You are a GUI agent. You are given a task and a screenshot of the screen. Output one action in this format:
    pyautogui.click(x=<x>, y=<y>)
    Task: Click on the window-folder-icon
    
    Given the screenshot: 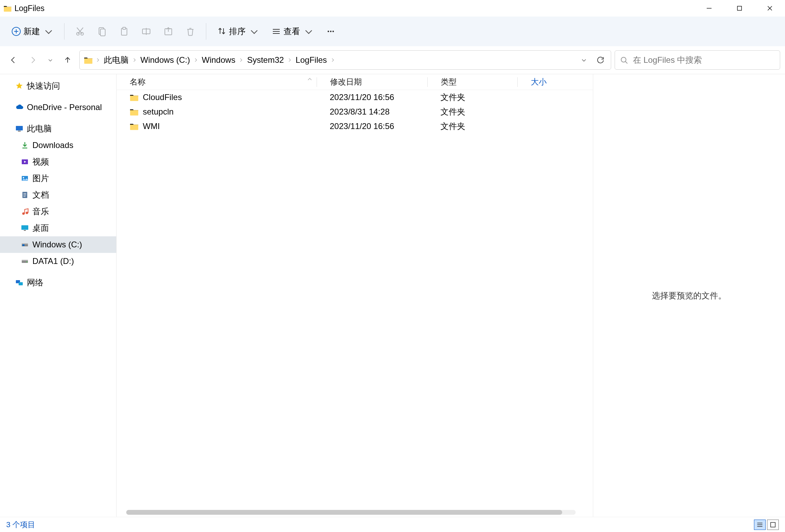 What is the action you would take?
    pyautogui.click(x=8, y=8)
    